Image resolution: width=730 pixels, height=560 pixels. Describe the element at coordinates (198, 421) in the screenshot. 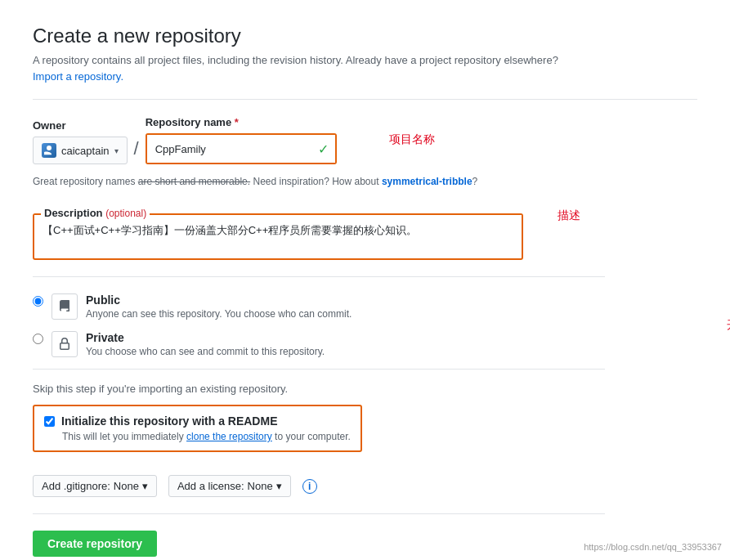

I see `readme-checkbox-row: Initialize this repository with a README` at that location.